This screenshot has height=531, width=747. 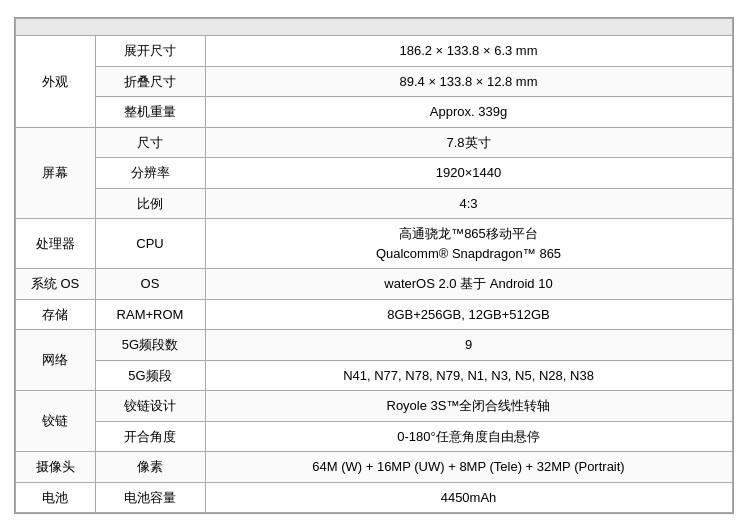 What do you see at coordinates (55, 360) in the screenshot?
I see `category-cell: 网络` at bounding box center [55, 360].